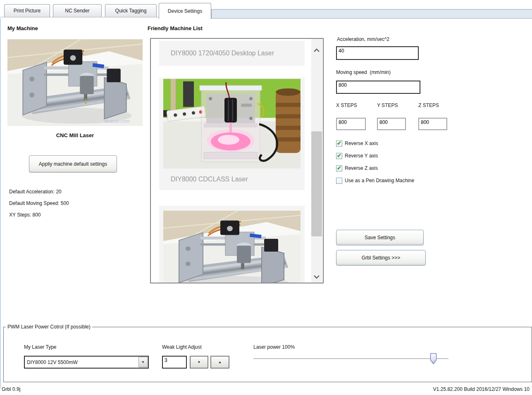 This screenshot has height=395, width=532. Describe the element at coordinates (387, 105) in the screenshot. I see `y-steps-label: Y STEPS` at that location.